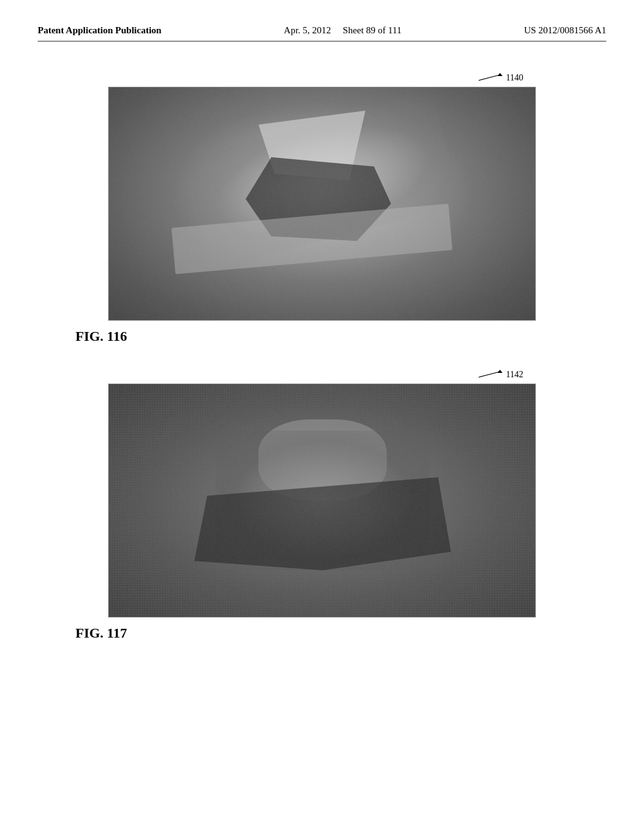  Describe the element at coordinates (322, 78) in the screenshot. I see `fig116-ref-row: 1140` at that location.